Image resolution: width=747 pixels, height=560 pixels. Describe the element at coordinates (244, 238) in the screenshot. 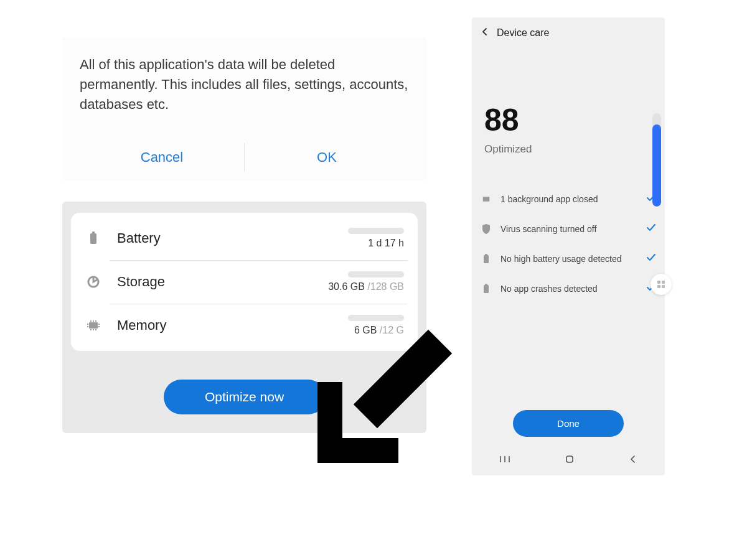

I see `battery-row: Battery 1 d 17 h` at that location.